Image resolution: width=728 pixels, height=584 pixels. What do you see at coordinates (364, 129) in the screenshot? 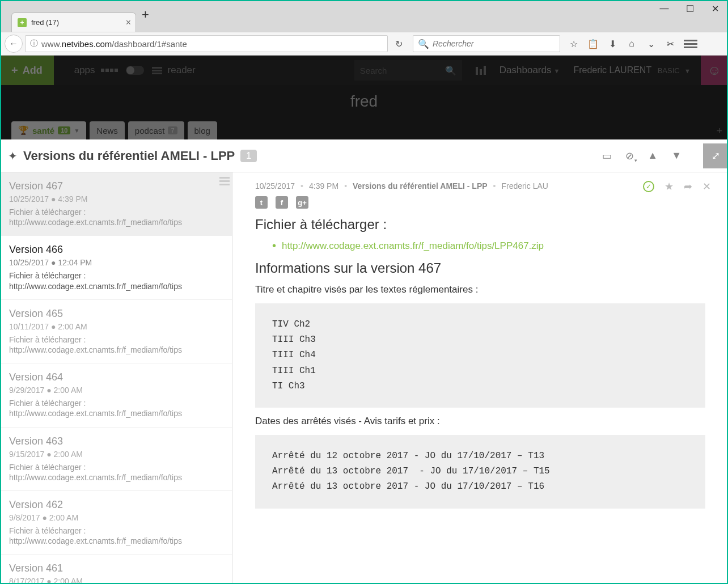
I see `dashboard-tabs: 🏆santé10▼Newspodcast7blog+` at bounding box center [364, 129].